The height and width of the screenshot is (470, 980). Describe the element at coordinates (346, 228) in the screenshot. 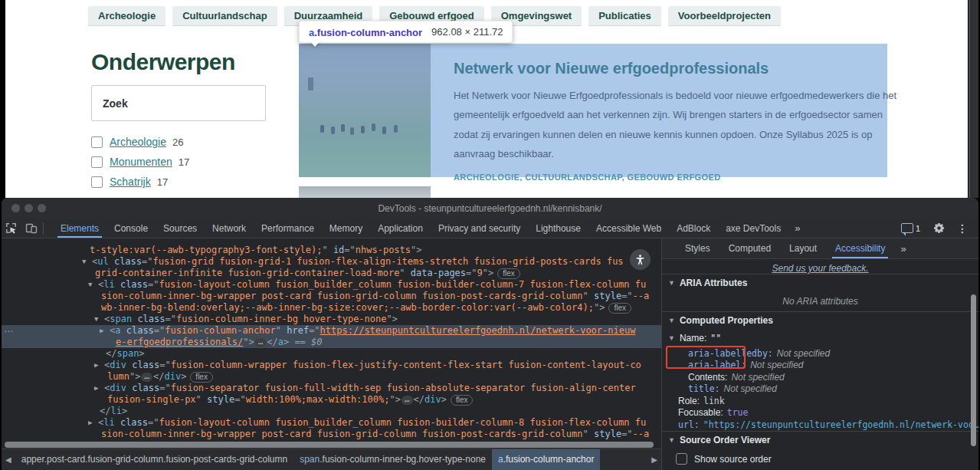

I see `devtools-tab-memory: Memory` at that location.